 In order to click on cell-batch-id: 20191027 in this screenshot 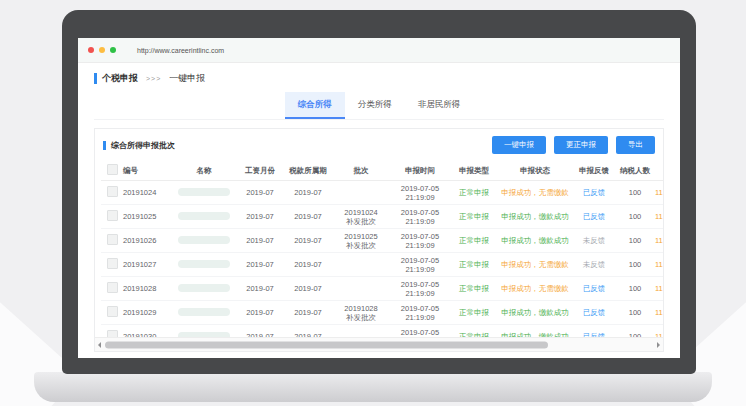, I will do `click(147, 264)`.